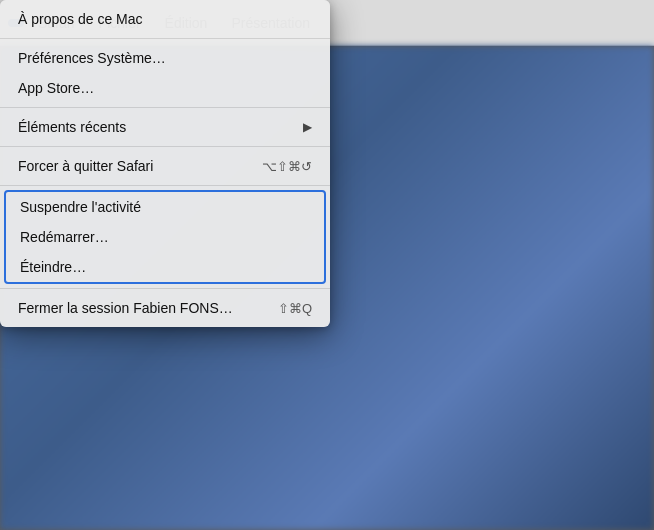 The height and width of the screenshot is (530, 654). What do you see at coordinates (165, 308) in the screenshot?
I see `menu-item-logout: Fermer la session Fabien FONS… ⇧⌘Q` at bounding box center [165, 308].